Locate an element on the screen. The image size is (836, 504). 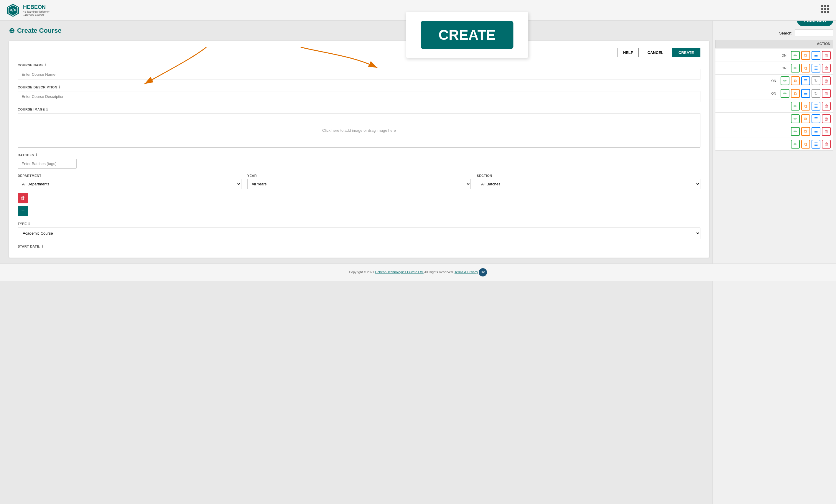
course-name-label: COURSE NAME ℹ is located at coordinates (359, 65).